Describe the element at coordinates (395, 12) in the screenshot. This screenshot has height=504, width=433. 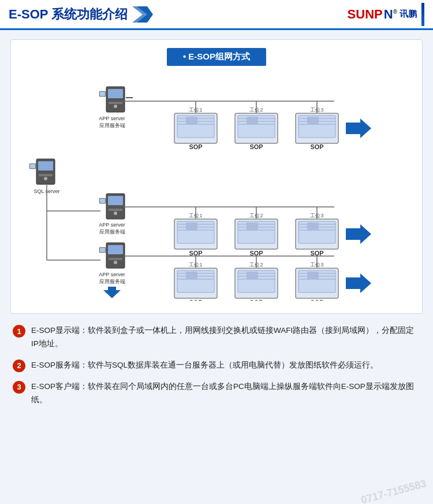
I see `logo-reg: ®` at that location.